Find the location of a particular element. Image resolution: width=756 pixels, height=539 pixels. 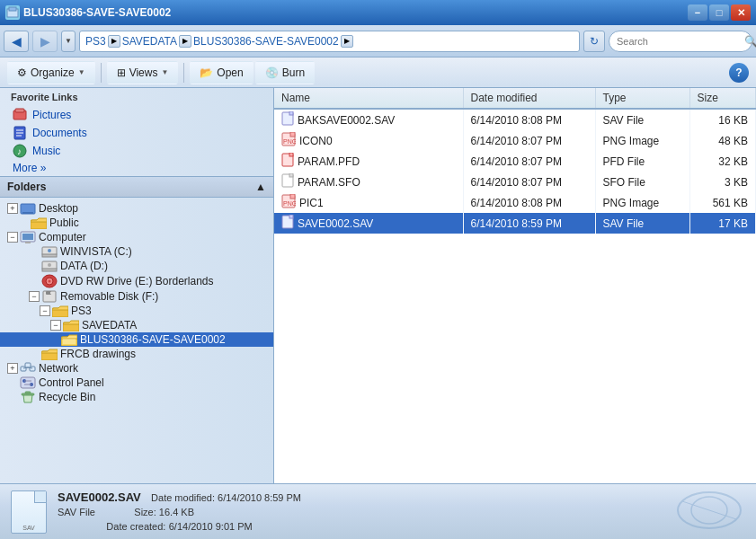

table-row: PARAM.PFD6/14/2010 8:07 PMPFD File32 KB is located at coordinates (515, 162).